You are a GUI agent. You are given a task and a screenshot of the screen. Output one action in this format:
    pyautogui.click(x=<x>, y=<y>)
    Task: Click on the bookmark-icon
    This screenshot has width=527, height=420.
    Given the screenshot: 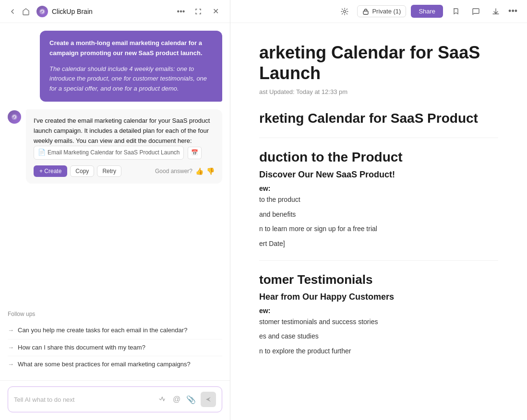 What is the action you would take?
    pyautogui.click(x=455, y=12)
    